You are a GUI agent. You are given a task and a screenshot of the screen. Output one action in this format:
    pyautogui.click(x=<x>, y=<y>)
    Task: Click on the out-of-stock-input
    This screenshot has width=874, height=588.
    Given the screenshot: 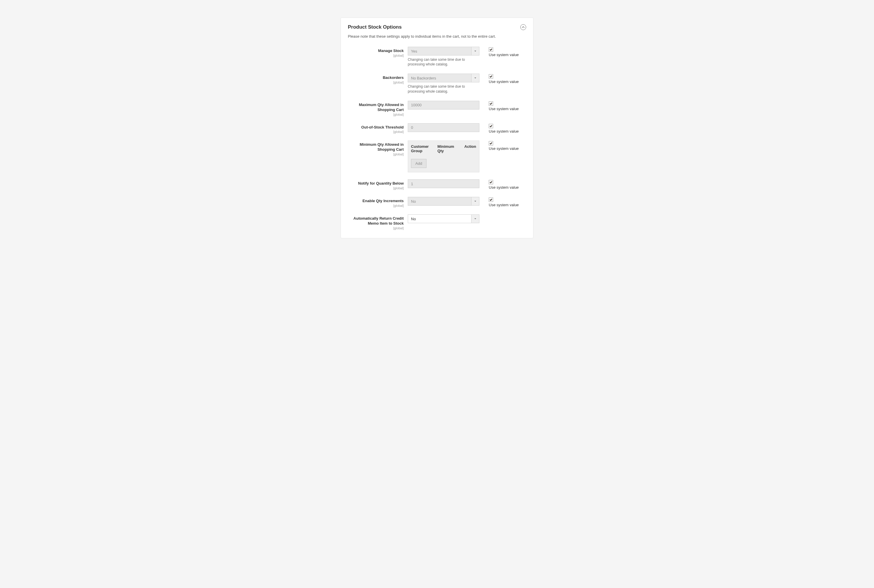 What is the action you would take?
    pyautogui.click(x=444, y=128)
    